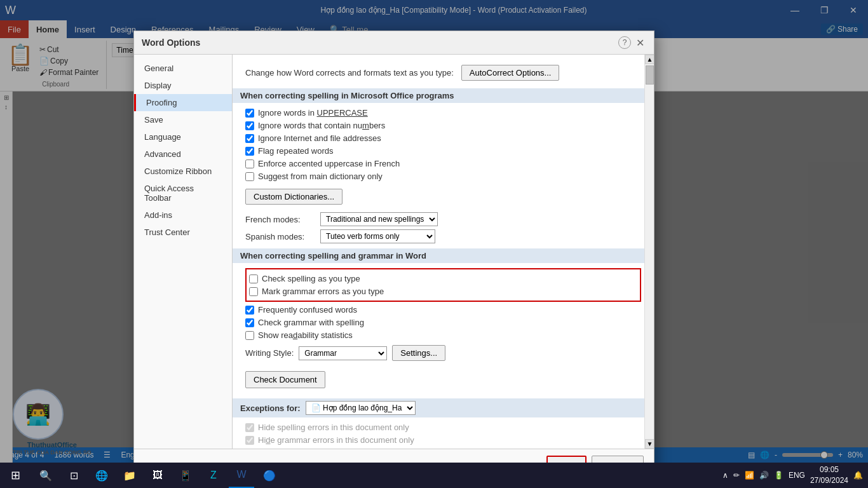  What do you see at coordinates (444, 323) in the screenshot?
I see `option-check-grammar: Check grammar with spelling` at bounding box center [444, 323].